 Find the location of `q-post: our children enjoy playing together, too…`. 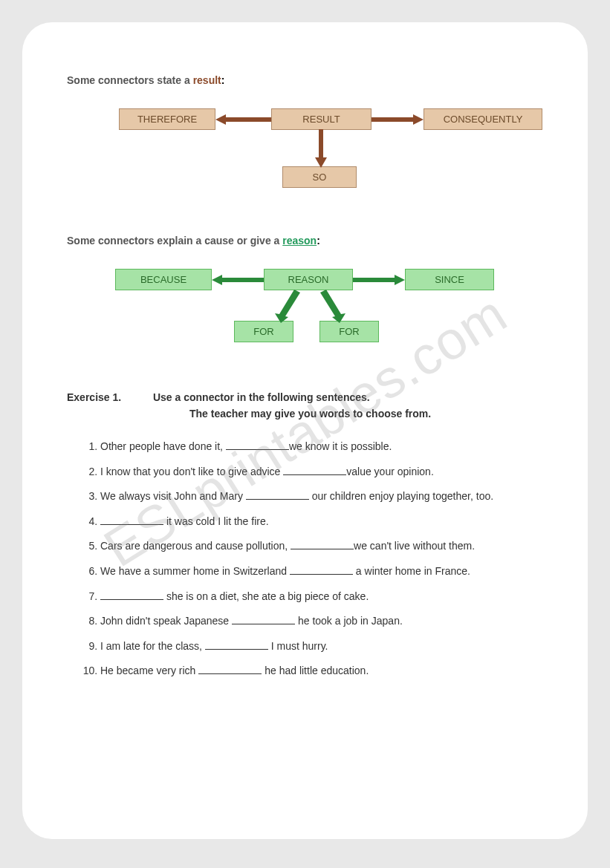

q-post: our children enjoy playing together, too… is located at coordinates (403, 496).